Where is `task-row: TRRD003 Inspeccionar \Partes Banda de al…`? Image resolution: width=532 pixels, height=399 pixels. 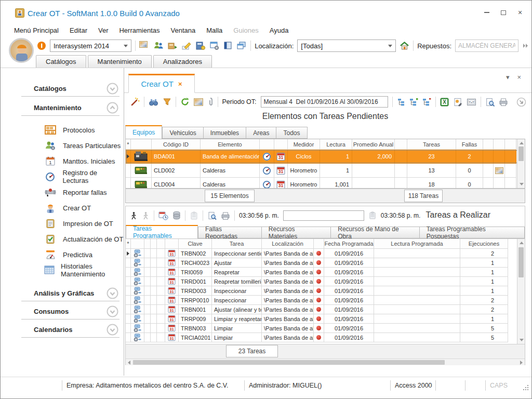 task-row: TRRD003 Inspeccionar \Partes Banda de al… is located at coordinates (325, 291).